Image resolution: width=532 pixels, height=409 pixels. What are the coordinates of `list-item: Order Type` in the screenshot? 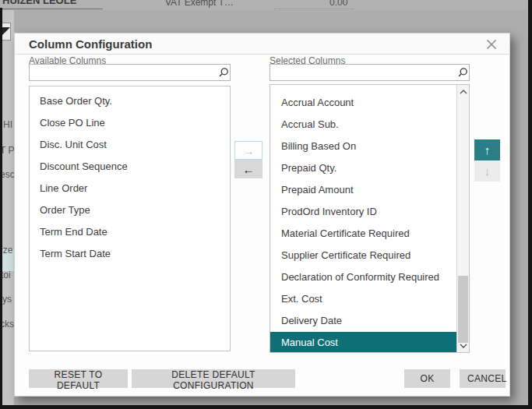 It's located at (129, 210).